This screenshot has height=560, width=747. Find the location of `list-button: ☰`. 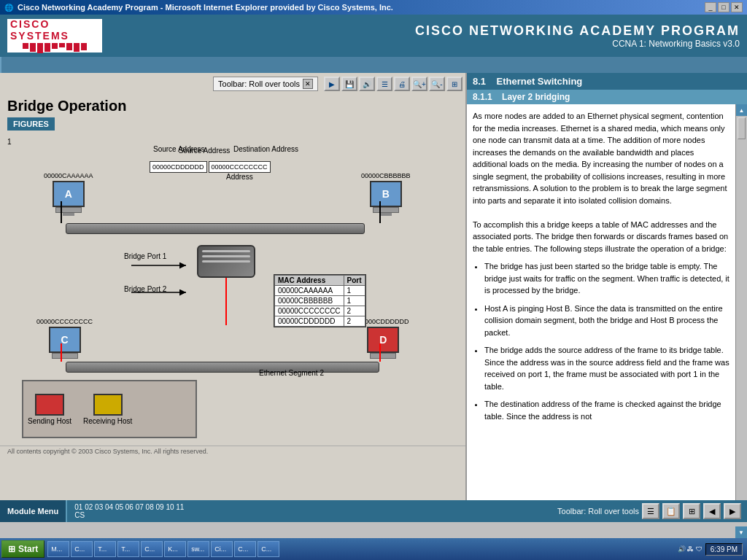

list-button: ☰ is located at coordinates (384, 84).